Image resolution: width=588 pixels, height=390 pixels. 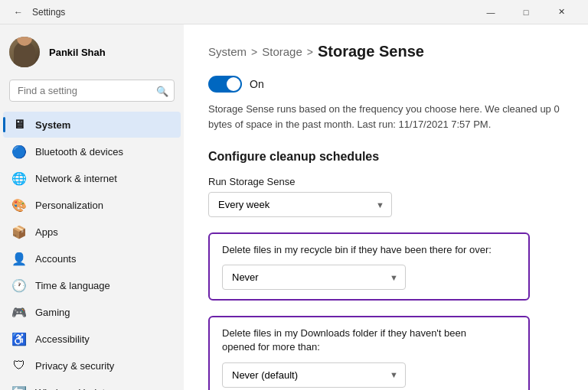 What do you see at coordinates (53, 312) in the screenshot?
I see `sidebar-label-gaming: Gaming` at bounding box center [53, 312].